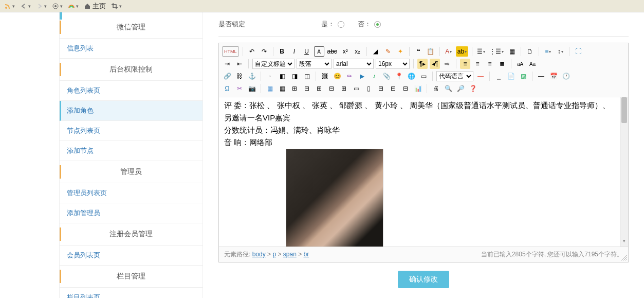  I want to click on tolowercase-button: Aa, so click(532, 64).